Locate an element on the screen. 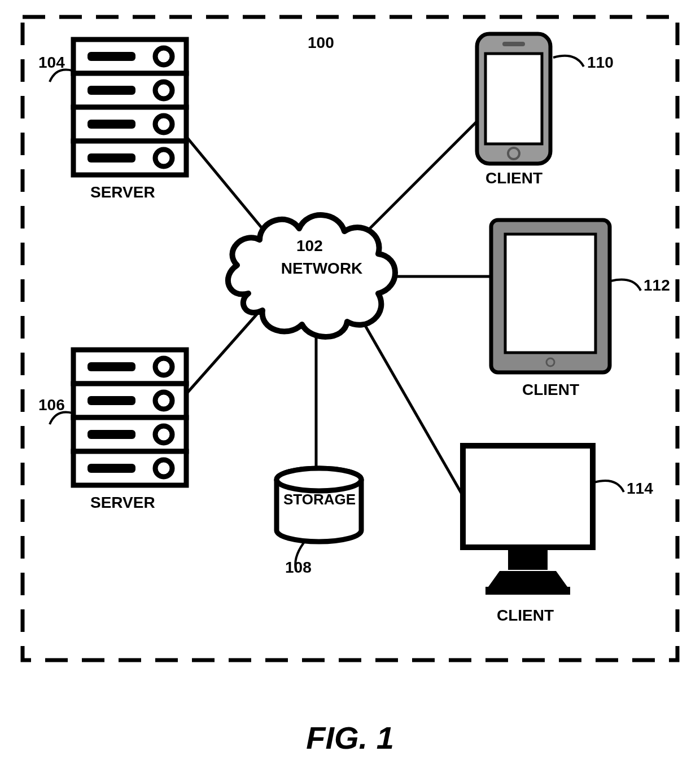  client-tablet-icon is located at coordinates (550, 296).